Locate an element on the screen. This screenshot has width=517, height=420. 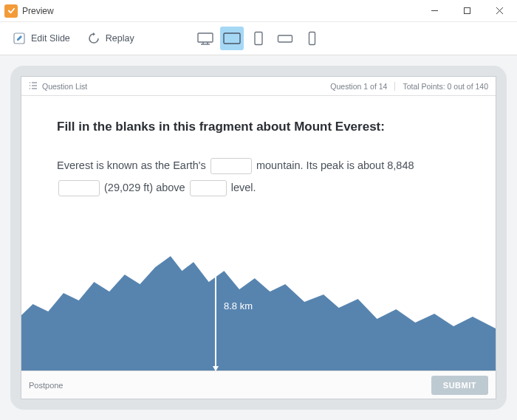
question-list-link: Question List is located at coordinates (65, 86).